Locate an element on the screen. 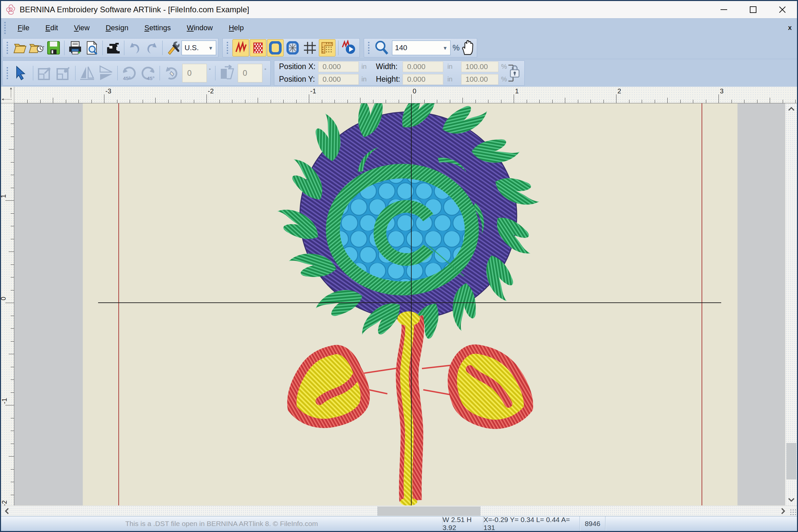 The width and height of the screenshot is (798, 532). flower-center is located at coordinates (402, 230).